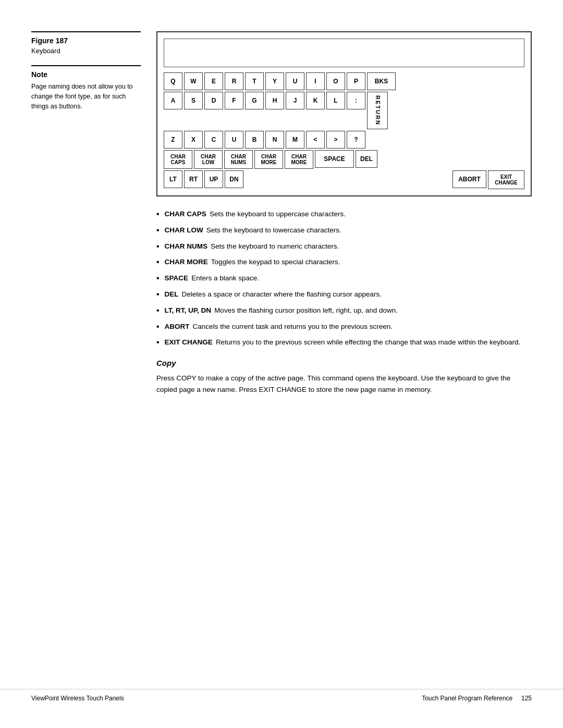  What do you see at coordinates (336, 101) in the screenshot?
I see `key-L: L` at bounding box center [336, 101].